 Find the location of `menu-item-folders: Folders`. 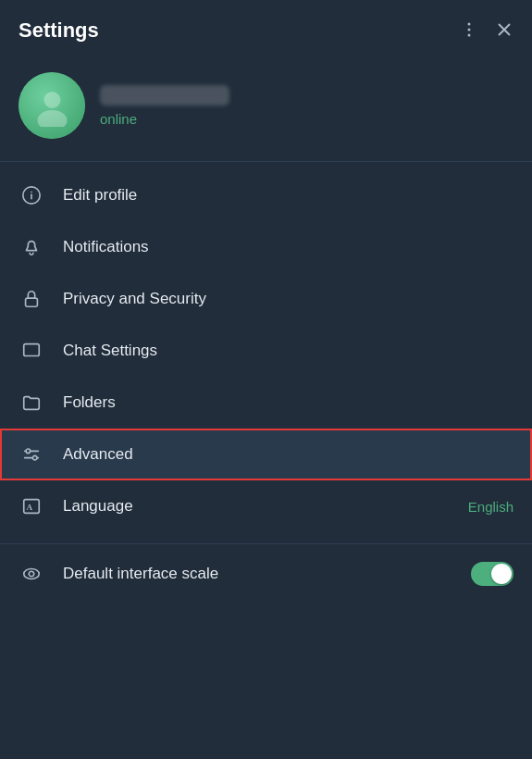

menu-item-folders: Folders is located at coordinates (266, 403).